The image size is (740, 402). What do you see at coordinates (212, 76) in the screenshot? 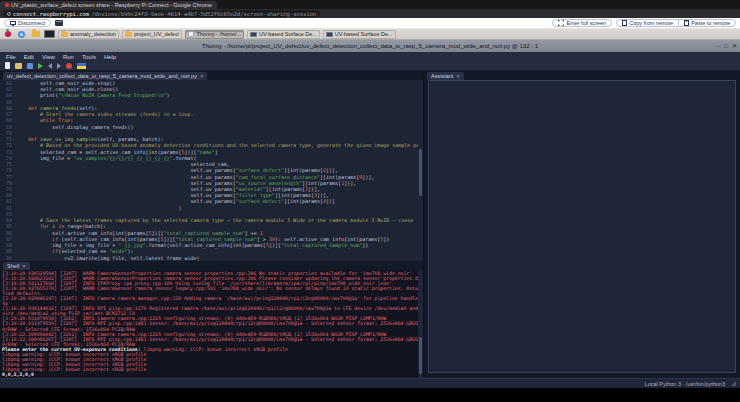
I see `editor-tabbar: uv_defect_detection_collect_data_io_rasp…` at bounding box center [212, 76].